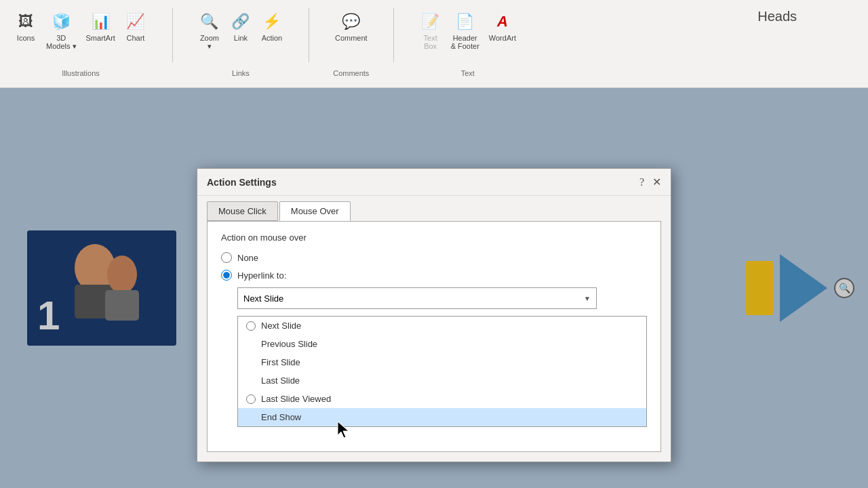  What do you see at coordinates (442, 381) in the screenshot?
I see `dropdown-item-last-slide: Last Slide` at bounding box center [442, 381].